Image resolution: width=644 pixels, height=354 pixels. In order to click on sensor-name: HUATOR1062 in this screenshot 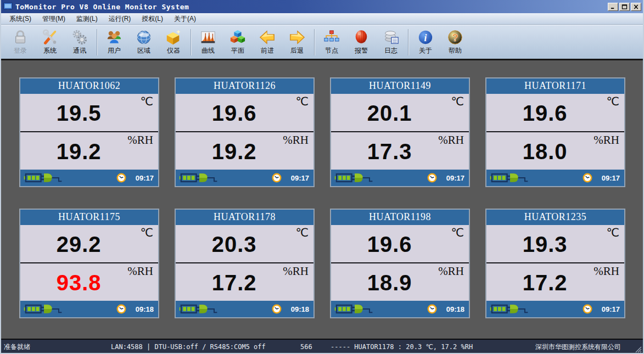, I will do `click(89, 86)`.